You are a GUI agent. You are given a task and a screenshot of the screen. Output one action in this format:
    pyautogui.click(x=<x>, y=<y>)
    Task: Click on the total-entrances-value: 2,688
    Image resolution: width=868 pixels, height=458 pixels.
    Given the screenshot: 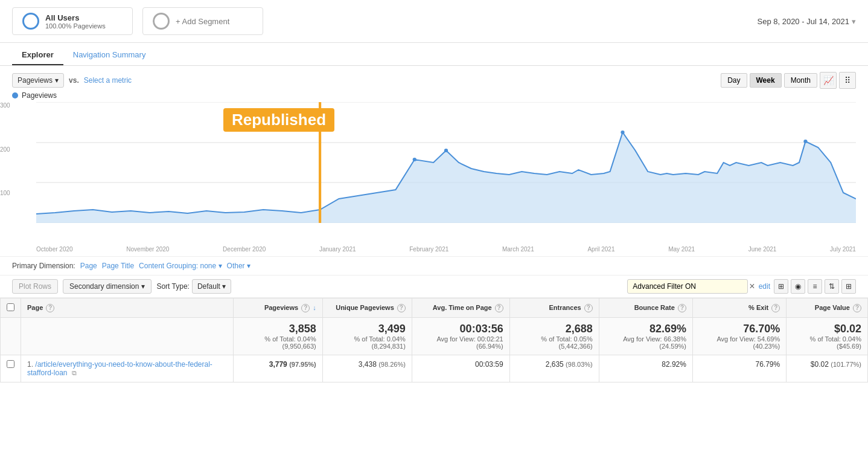 What is the action you would take?
    pyautogui.click(x=554, y=329)
    